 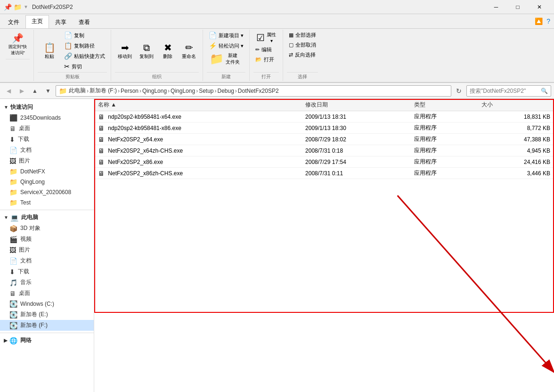 What do you see at coordinates (459, 91) in the screenshot?
I see `refresh-button: ↻` at bounding box center [459, 91].